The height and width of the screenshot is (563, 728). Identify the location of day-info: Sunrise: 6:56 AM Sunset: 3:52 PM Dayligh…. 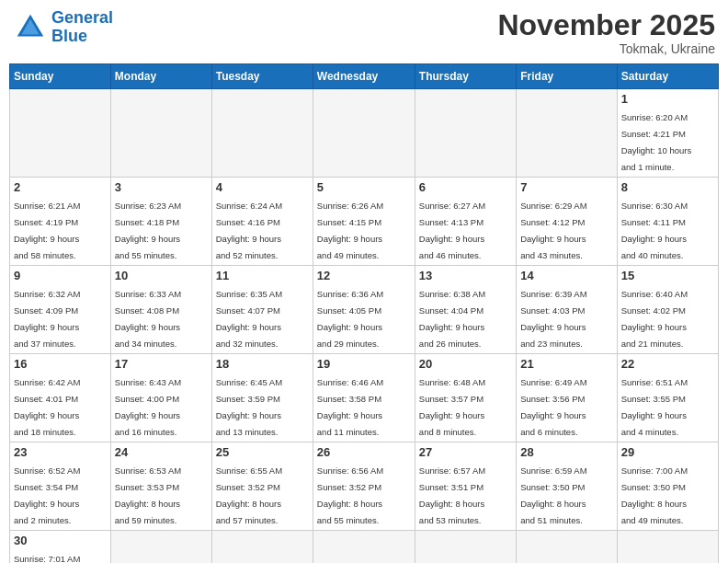
(350, 495).